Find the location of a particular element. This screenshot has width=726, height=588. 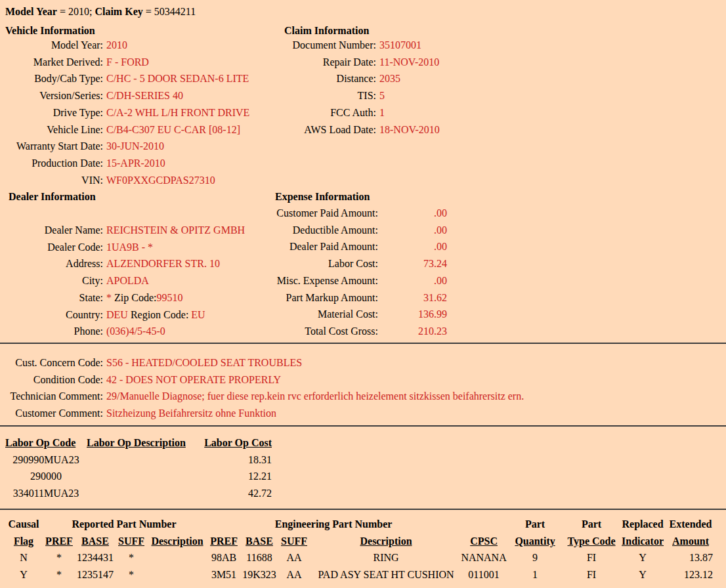

info-row: Address:ALZENDORFER STR. 10 is located at coordinates (122, 264).